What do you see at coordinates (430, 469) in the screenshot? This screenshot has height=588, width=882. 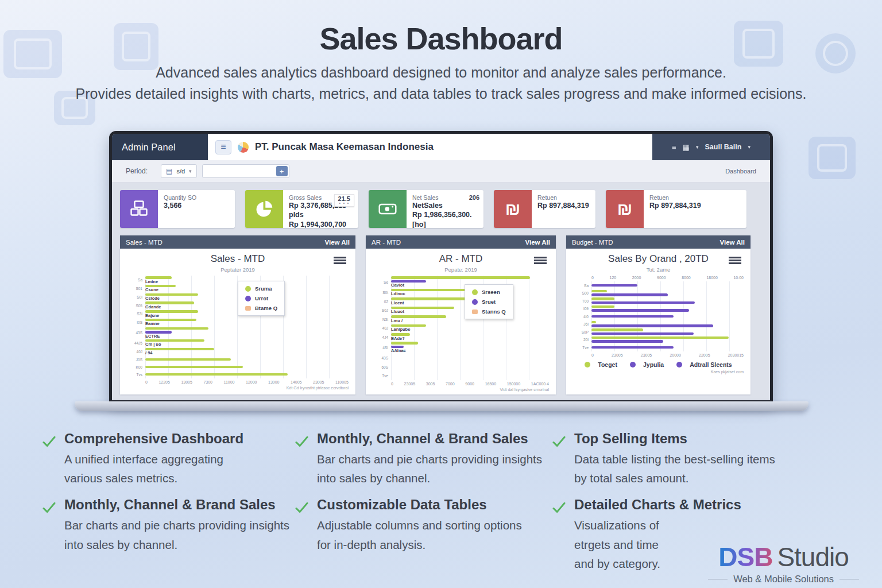 I see `feature-body: Bar charts and pie charts providing insi…` at bounding box center [430, 469].